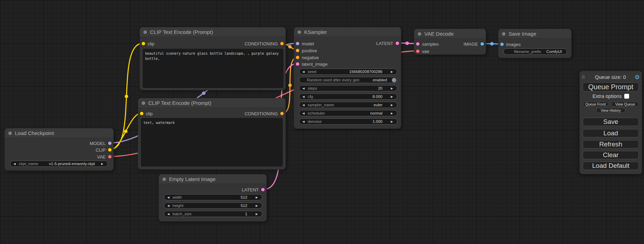 This screenshot has height=244, width=644. Describe the element at coordinates (212, 134) in the screenshot. I see `node-clip-text-encode-negative: CLIP Text Encode (Prompt) clip CONDITION…` at that location.